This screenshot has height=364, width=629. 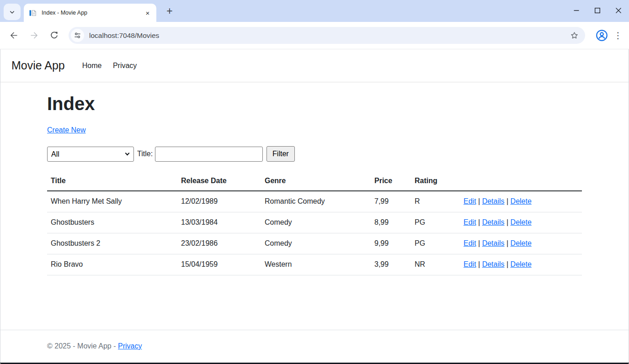 I want to click on profile-icon, so click(x=602, y=36).